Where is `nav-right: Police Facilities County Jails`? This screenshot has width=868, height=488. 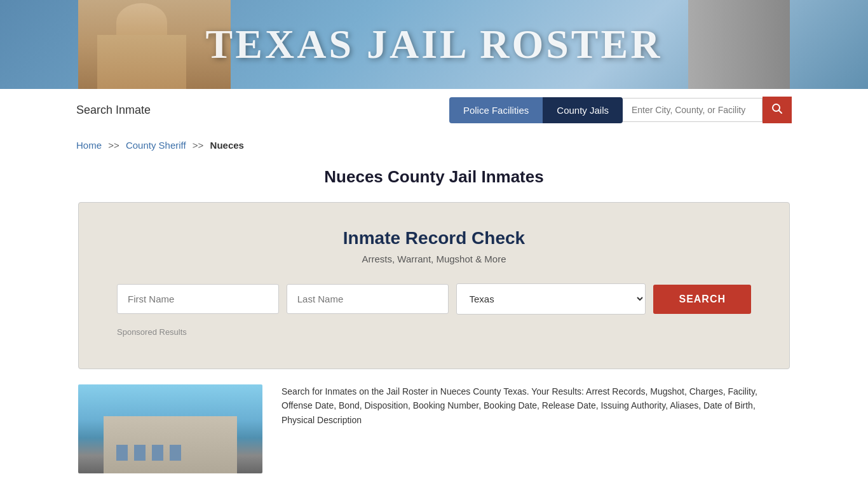 nav-right: Police Facilities County Jails is located at coordinates (620, 110).